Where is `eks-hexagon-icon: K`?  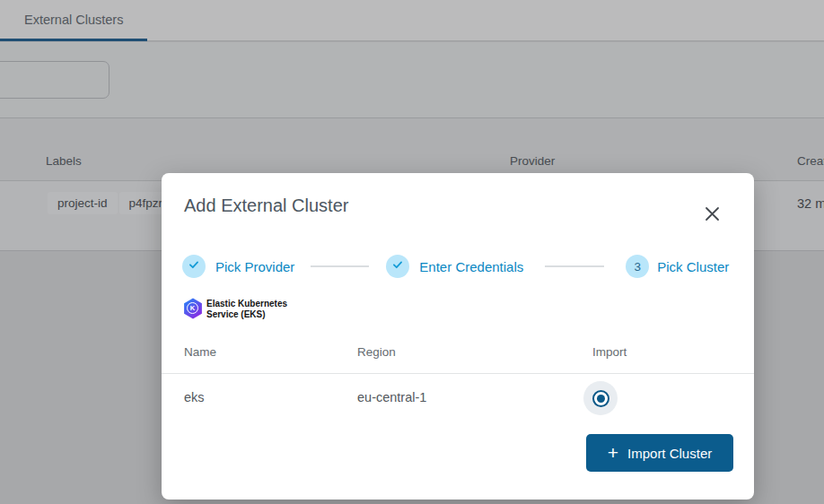
eks-hexagon-icon: K is located at coordinates (193, 308).